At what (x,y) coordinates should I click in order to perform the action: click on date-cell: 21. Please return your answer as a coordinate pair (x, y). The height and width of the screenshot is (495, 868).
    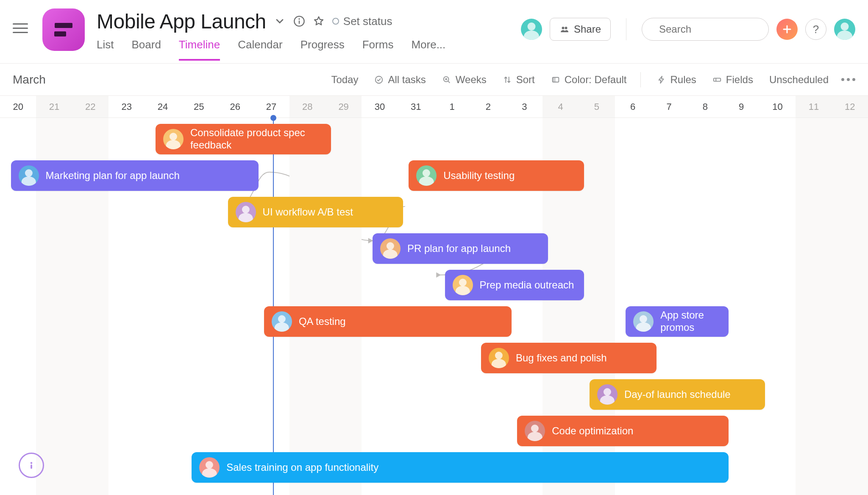
    Looking at the image, I should click on (54, 107).